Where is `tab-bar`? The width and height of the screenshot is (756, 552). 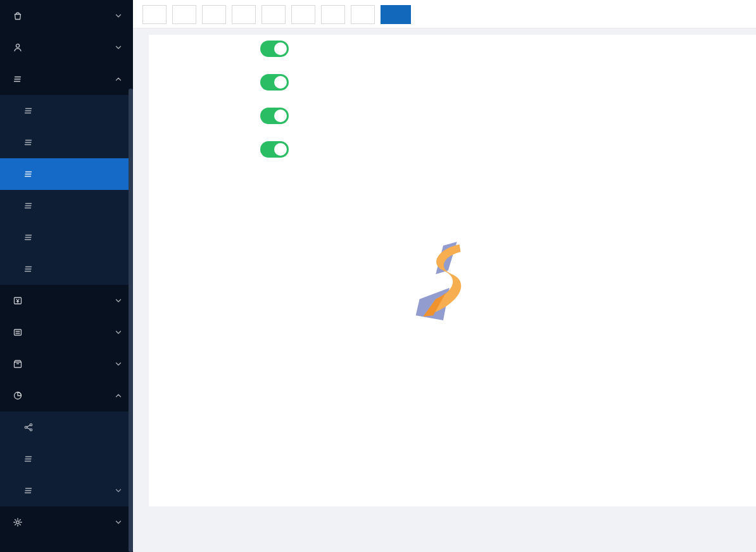
tab-bar is located at coordinates (444, 14).